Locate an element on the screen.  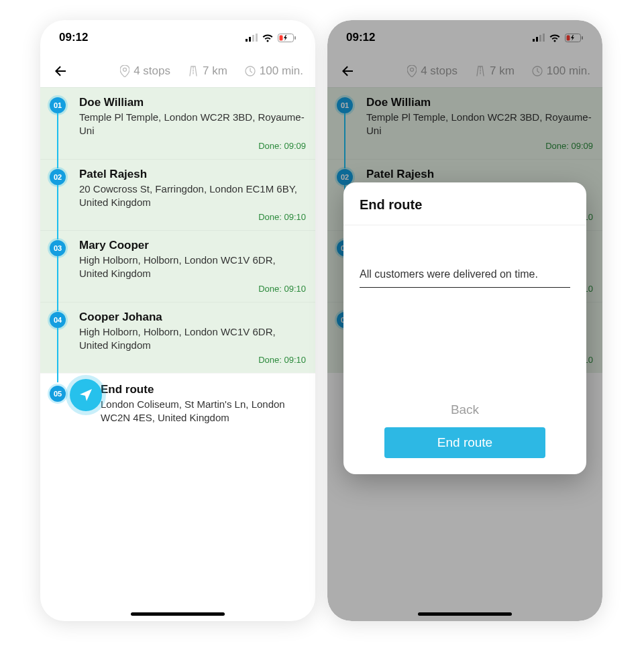
stop-name: Patel Rajesh is located at coordinates (193, 174).